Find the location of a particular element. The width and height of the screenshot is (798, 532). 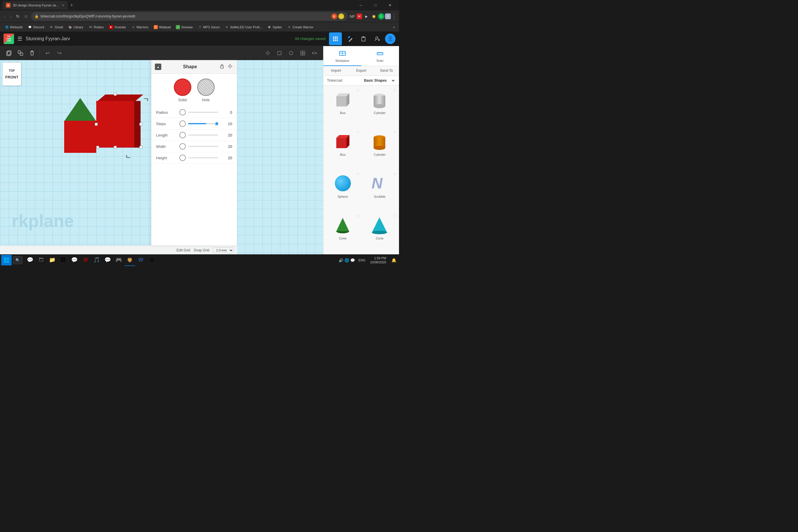

square-tool-button is located at coordinates (280, 53).